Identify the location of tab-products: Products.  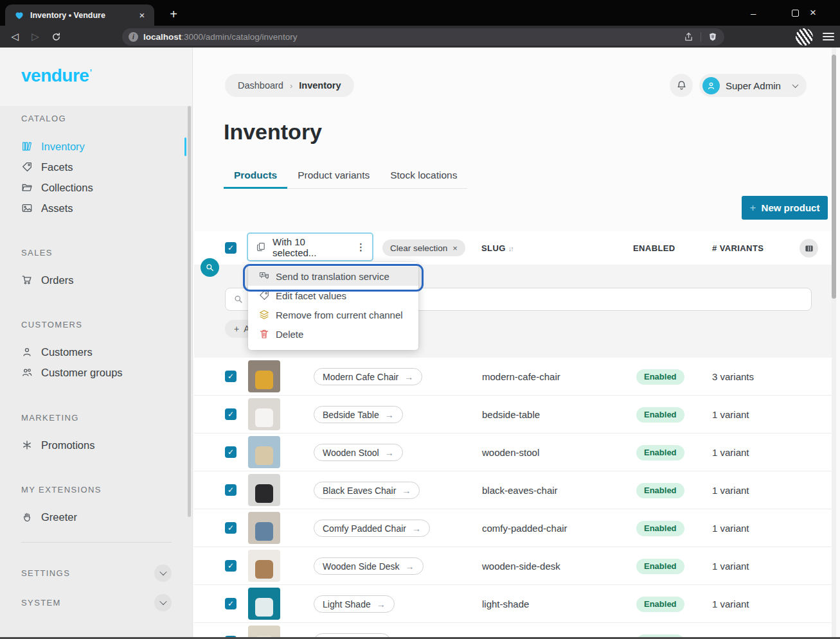
(256, 177).